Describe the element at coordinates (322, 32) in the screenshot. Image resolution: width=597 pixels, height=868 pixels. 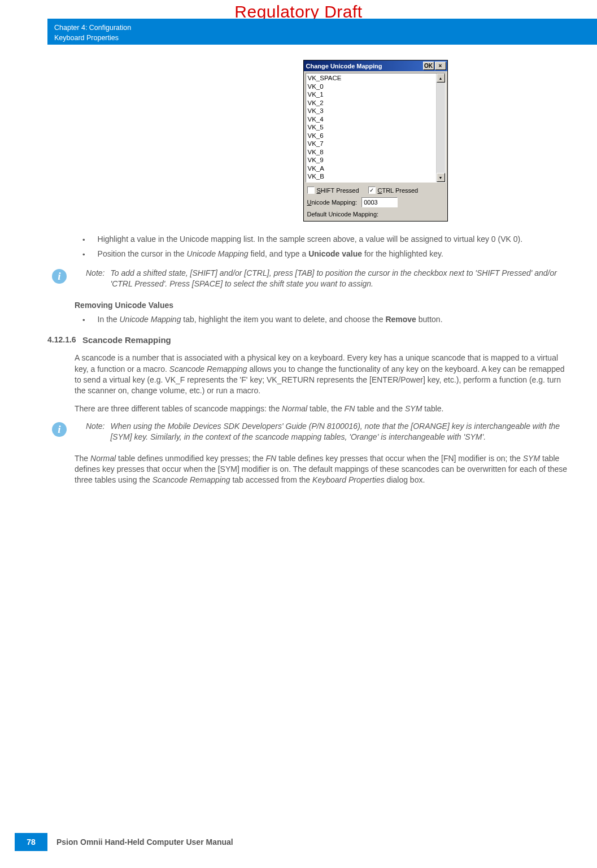
I see `chapter-header: Chapter 4: Configuration Keyboard Proper…` at that location.